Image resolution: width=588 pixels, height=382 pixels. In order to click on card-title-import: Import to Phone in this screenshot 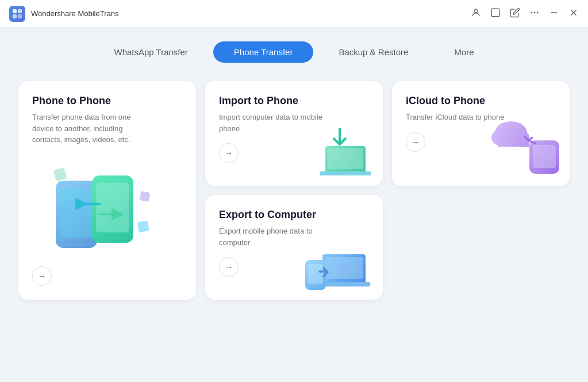, I will do `click(294, 101)`.